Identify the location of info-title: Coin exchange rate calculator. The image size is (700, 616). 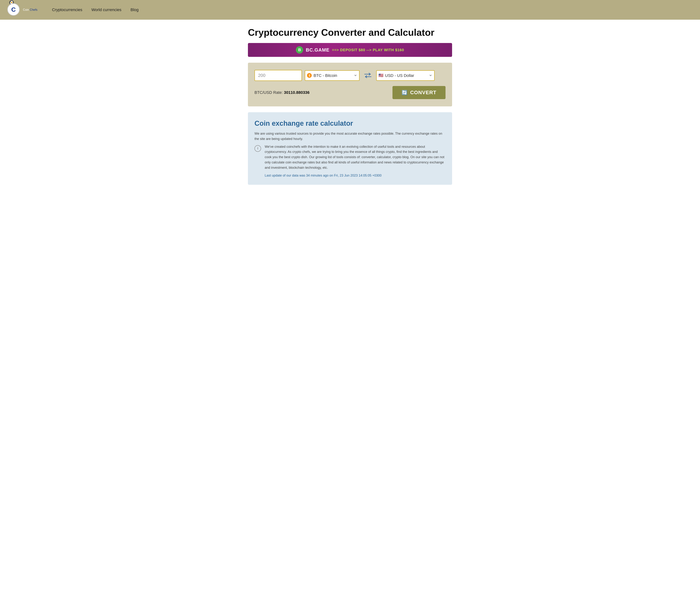
(350, 123).